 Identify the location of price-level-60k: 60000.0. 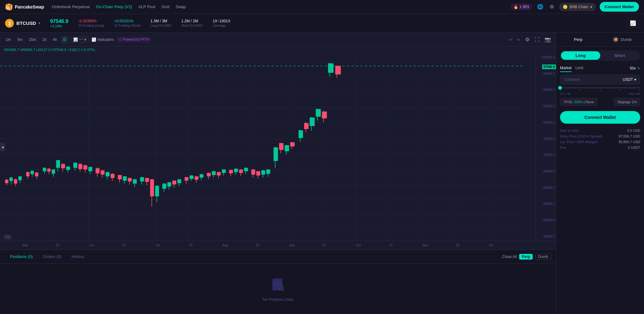
(546, 188).